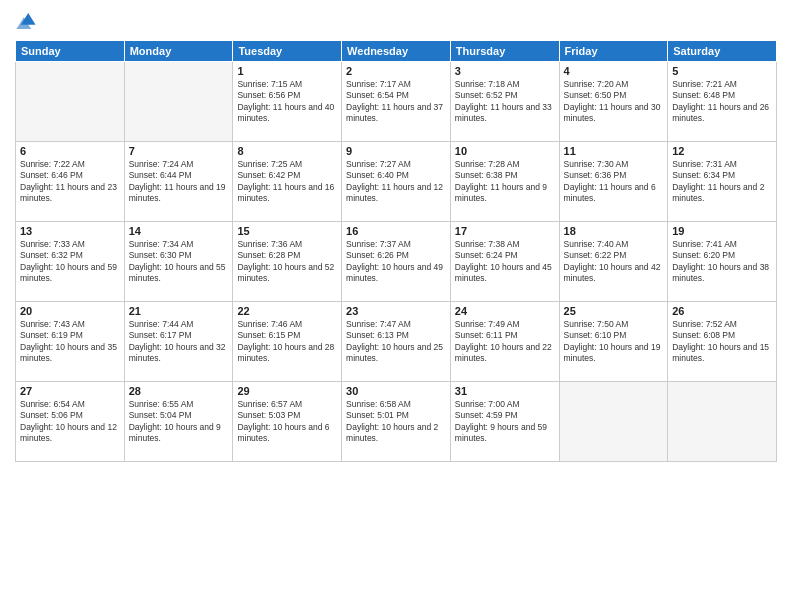 The height and width of the screenshot is (612, 792). What do you see at coordinates (722, 52) in the screenshot?
I see `weekday-header: Saturday` at bounding box center [722, 52].